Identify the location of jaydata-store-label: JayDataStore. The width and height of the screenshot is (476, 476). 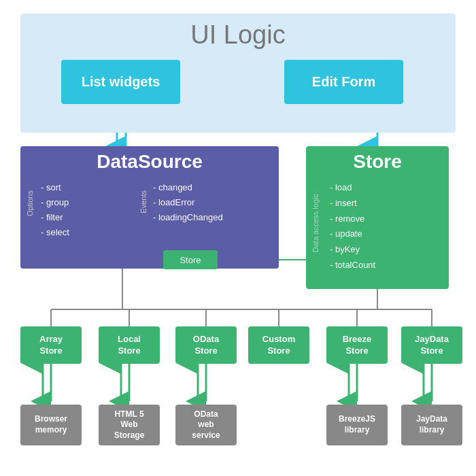
(432, 345).